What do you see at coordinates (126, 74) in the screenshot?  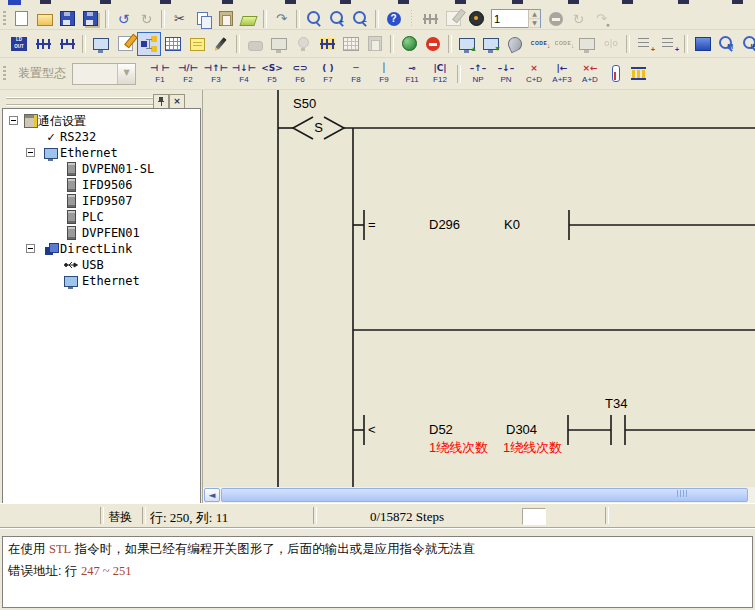 I see `chevron-down-icon: ▼` at bounding box center [126, 74].